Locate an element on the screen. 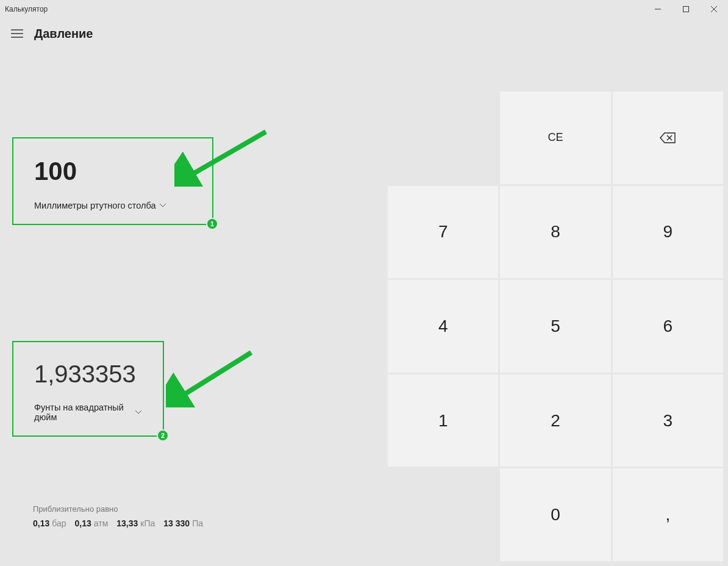  hamburger-icon is located at coordinates (17, 34).